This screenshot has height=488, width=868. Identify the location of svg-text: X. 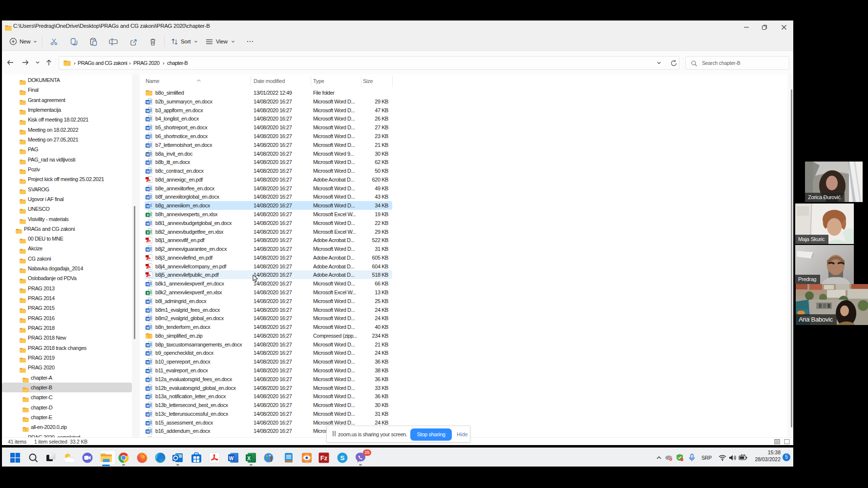
(249, 458).